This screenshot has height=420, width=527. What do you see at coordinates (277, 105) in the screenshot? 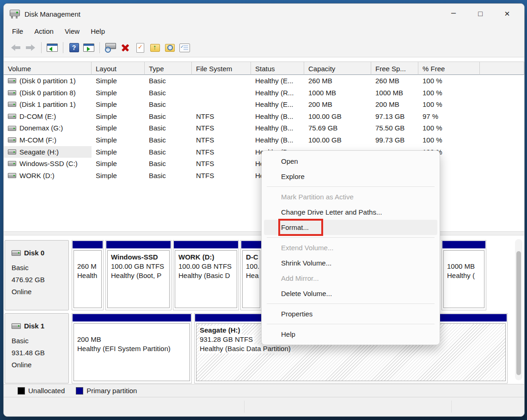
I see `table-cell: Healthy (E...` at bounding box center [277, 105].